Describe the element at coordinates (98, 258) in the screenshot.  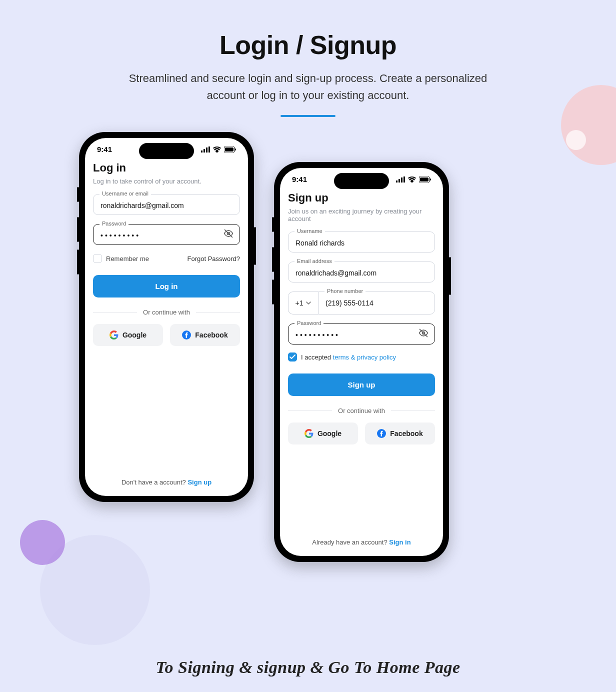
I see `checkbox-icon` at that location.